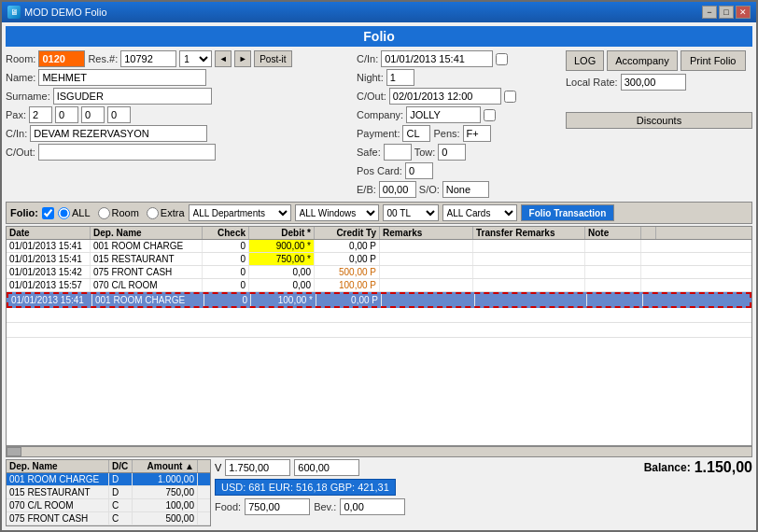 The width and height of the screenshot is (758, 532). I want to click on dep-td-dc: C, so click(121, 519).